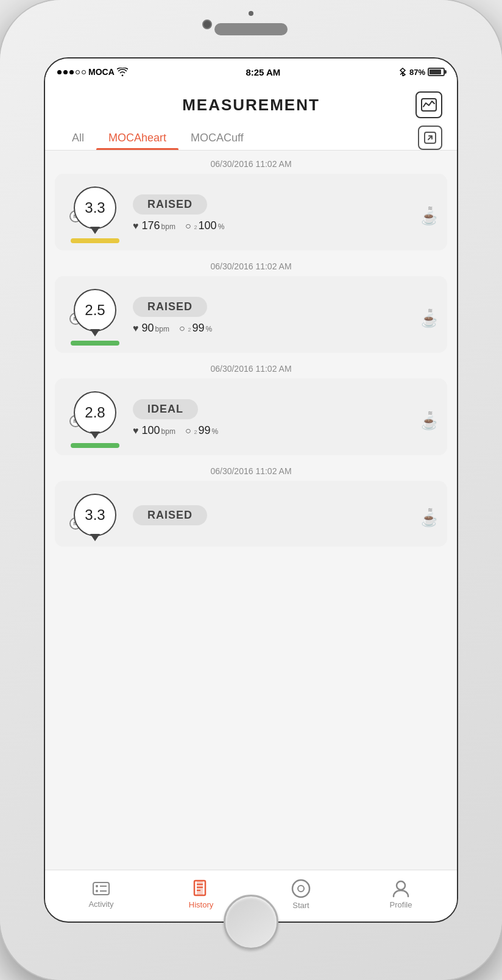 This screenshot has width=502, height=980. Describe the element at coordinates (136, 226) in the screenshot. I see `heart-icon-1: ♥` at that location.